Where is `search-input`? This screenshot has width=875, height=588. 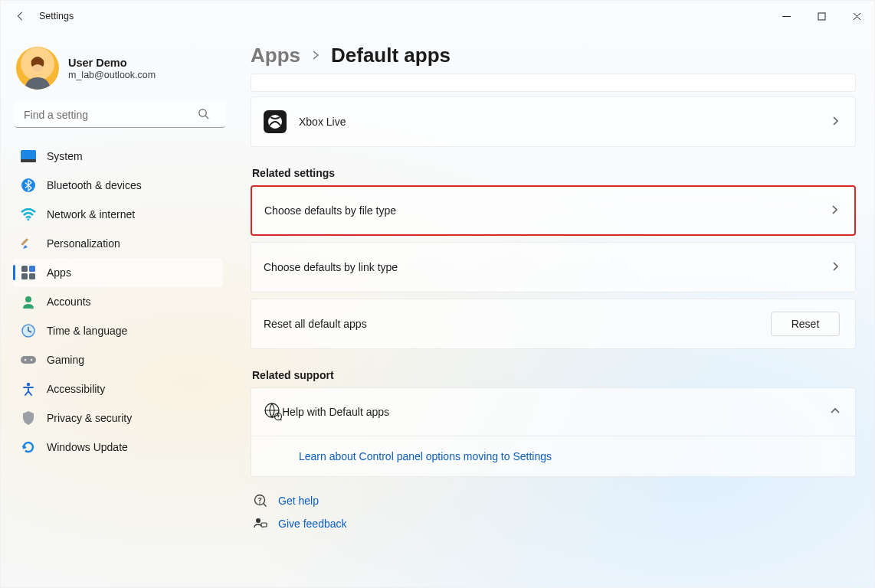
search-input is located at coordinates (120, 115).